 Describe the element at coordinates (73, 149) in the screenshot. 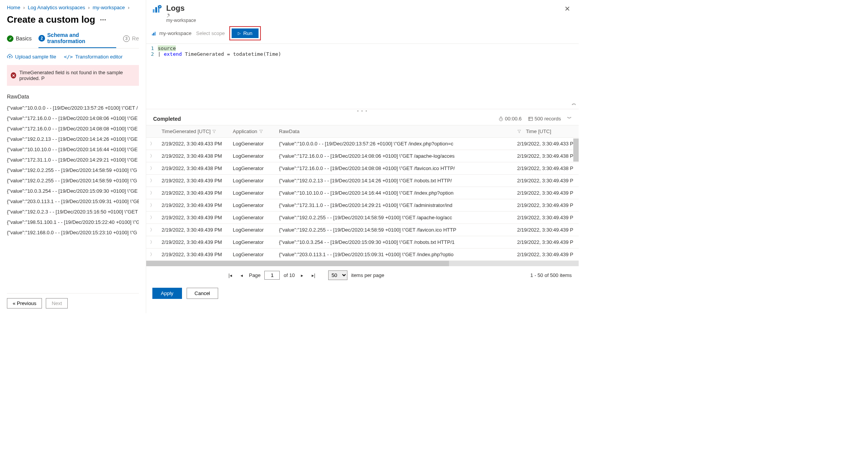

I see `rawdata-row: {"value":"10.10.10.0 - - [19/Dec/2020:14…` at that location.